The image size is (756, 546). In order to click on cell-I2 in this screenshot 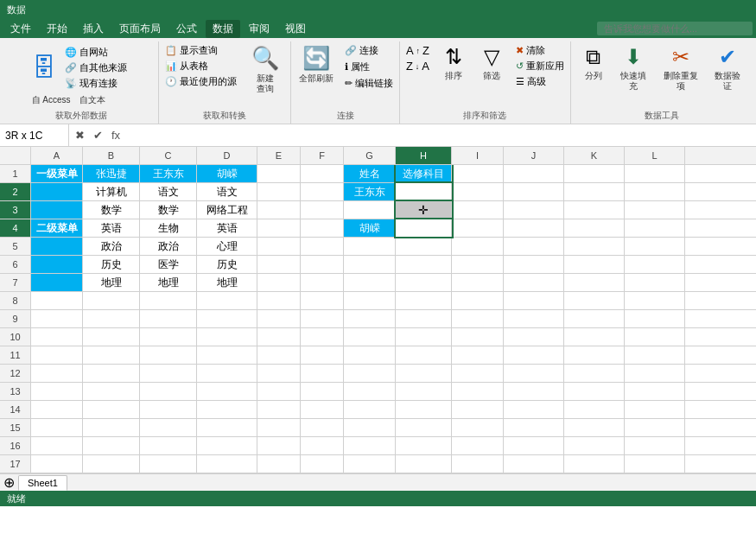, I will do `click(478, 192)`.